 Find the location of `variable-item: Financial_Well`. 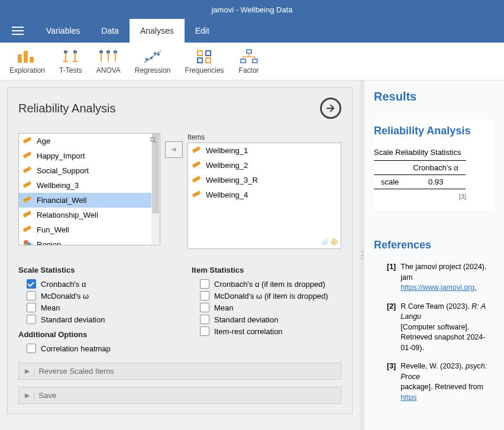

variable-item: Financial_Well is located at coordinates (89, 200).